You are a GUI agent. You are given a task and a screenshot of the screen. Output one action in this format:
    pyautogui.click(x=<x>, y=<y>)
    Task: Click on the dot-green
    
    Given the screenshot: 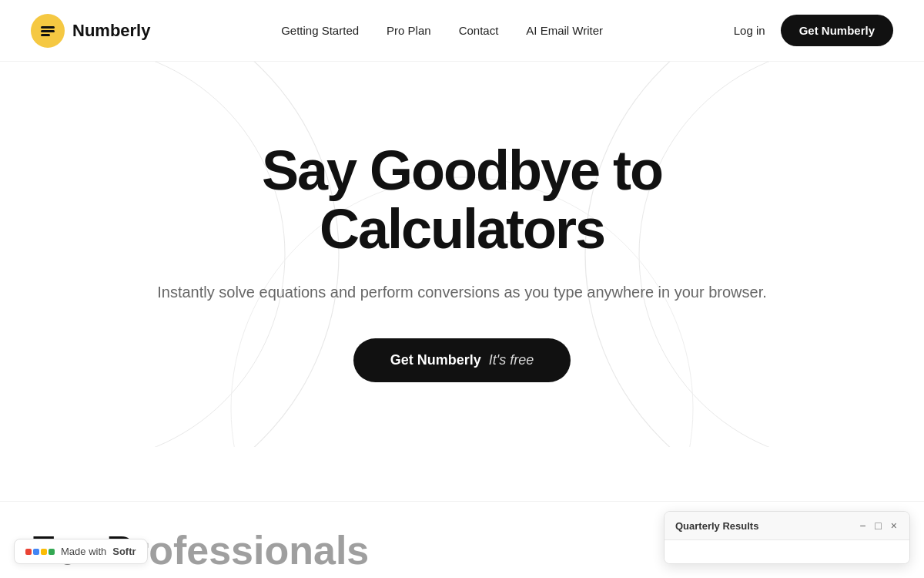 What is the action you would take?
    pyautogui.click(x=52, y=552)
    